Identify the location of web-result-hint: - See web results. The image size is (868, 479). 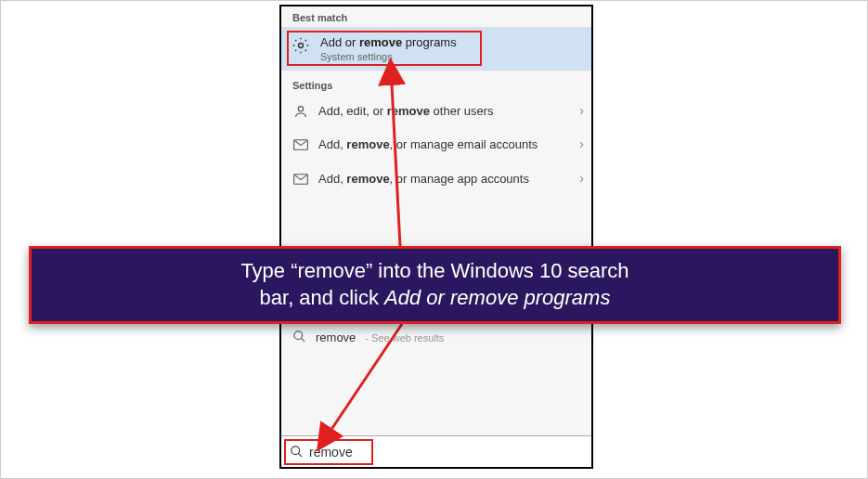
(405, 338).